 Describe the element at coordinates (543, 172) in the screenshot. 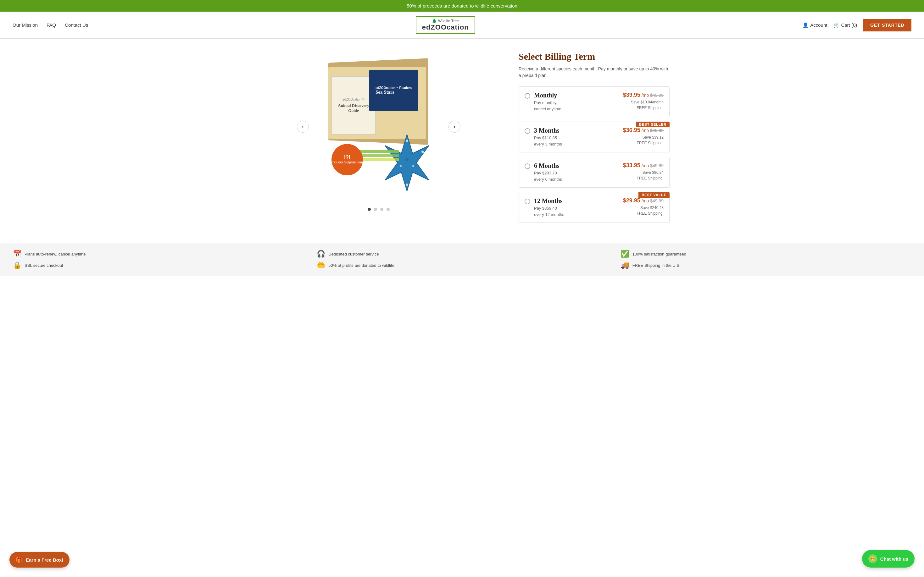

I see `plan-left: 6 Months Pay $203.70every 6 months` at that location.